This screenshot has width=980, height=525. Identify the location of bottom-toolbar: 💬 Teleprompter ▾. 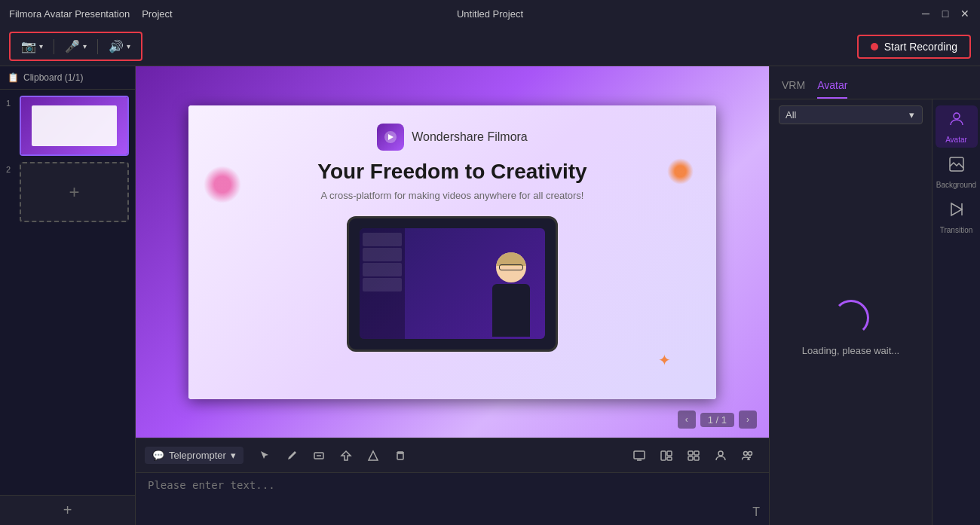
(452, 455).